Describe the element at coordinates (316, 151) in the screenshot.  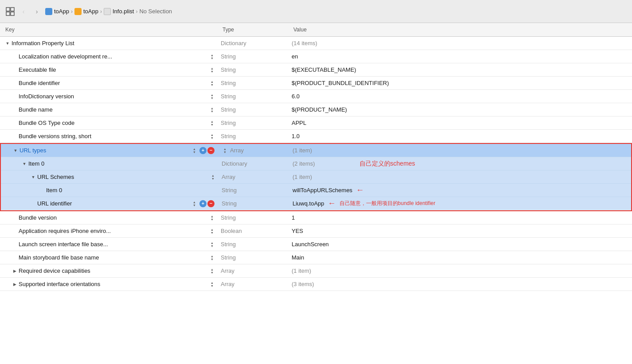
I see `url-types-row: URL types ▲▼ + − ▲▼ Array (1 item)` at that location.